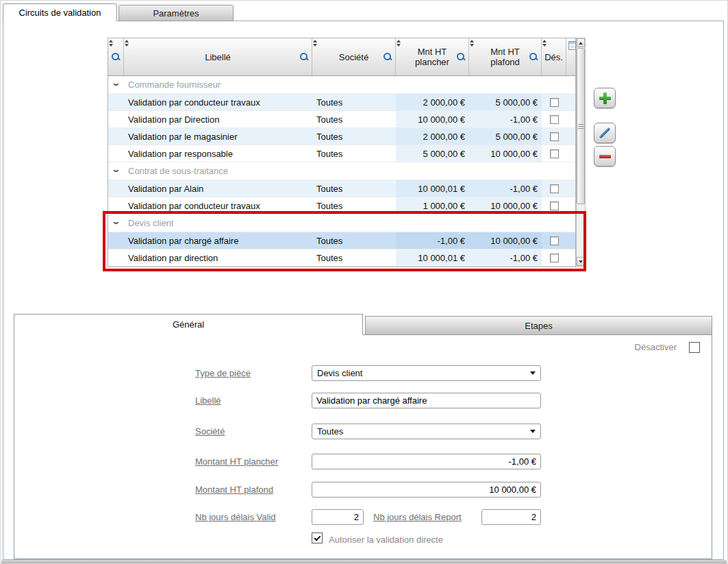 Image resolution: width=728 pixels, height=564 pixels. I want to click on libelle-label: Libellé, so click(208, 400).